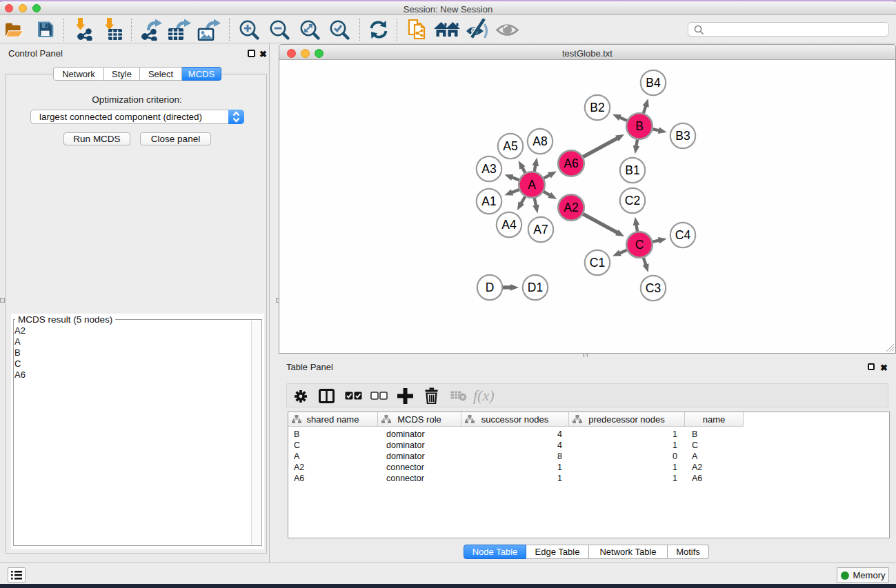 This screenshot has width=896, height=588. What do you see at coordinates (541, 230) in the screenshot?
I see `svg-text: A7` at bounding box center [541, 230].